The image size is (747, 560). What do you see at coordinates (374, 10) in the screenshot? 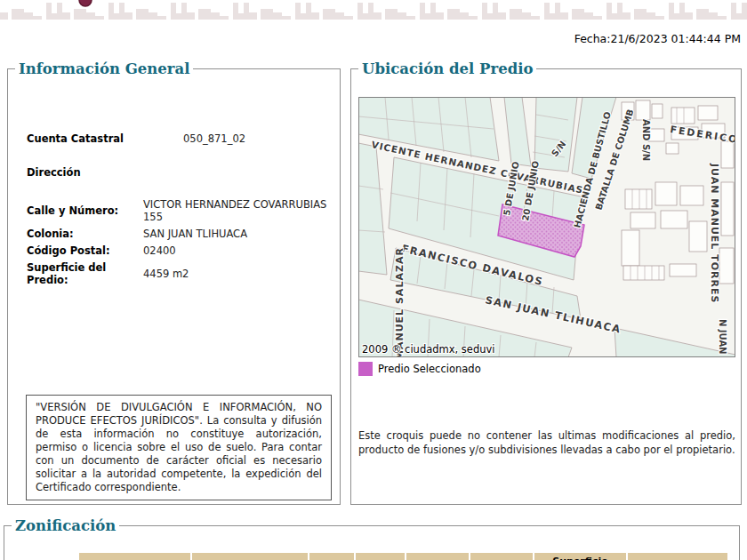
I see `greca-pattern-svg` at bounding box center [374, 10].